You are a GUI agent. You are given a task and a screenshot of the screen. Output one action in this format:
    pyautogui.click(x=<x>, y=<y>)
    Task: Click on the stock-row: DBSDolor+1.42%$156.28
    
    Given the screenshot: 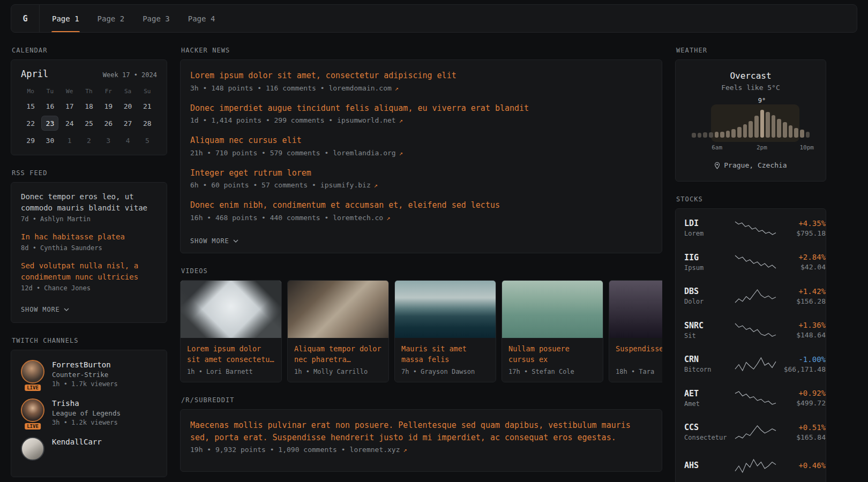 What is the action you would take?
    pyautogui.click(x=751, y=296)
    